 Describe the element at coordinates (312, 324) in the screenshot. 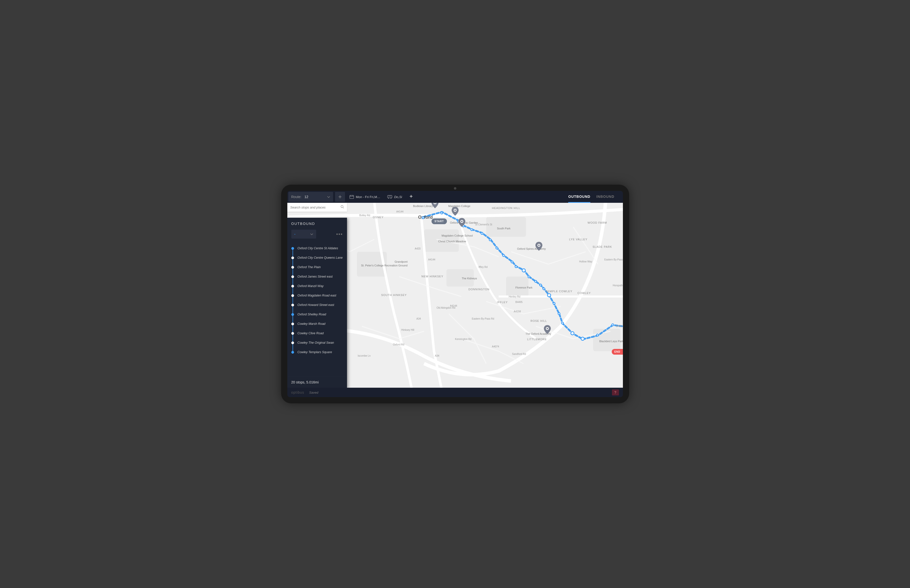

I see `stop-name: Cowley Marsh Road` at that location.